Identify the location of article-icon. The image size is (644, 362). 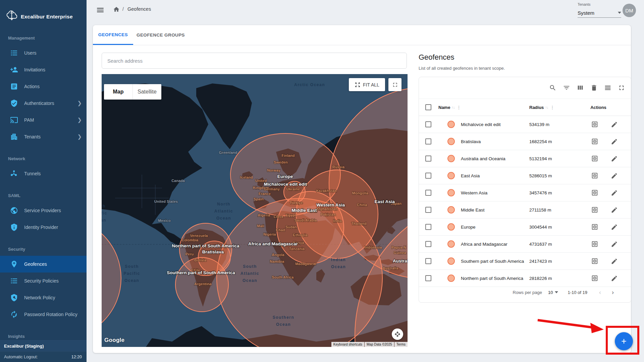
(14, 86).